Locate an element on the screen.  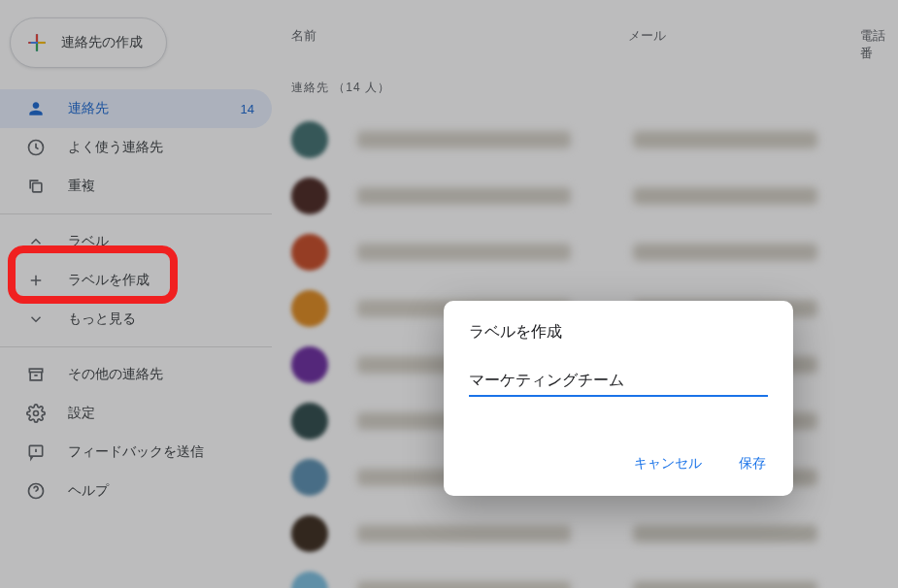
dialog-title: ラベルを作成 is located at coordinates (618, 332).